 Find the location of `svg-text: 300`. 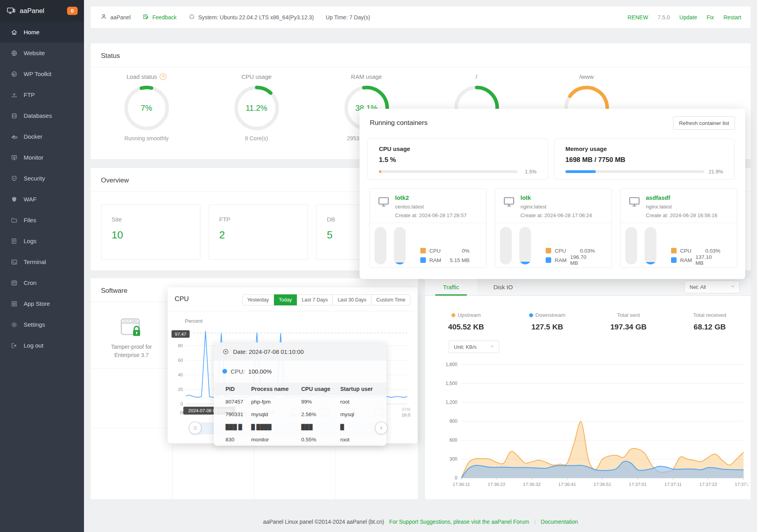

svg-text: 300 is located at coordinates (453, 459).